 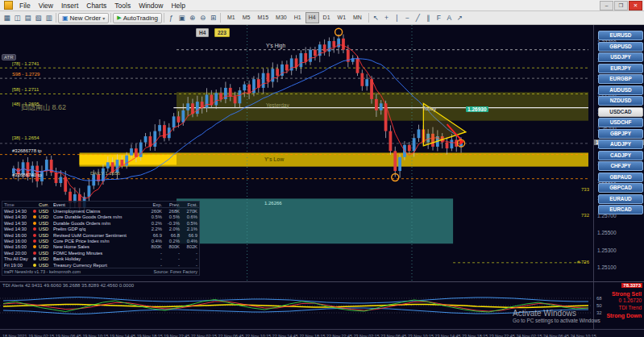 What do you see at coordinates (621, 199) in the screenshot?
I see `symbol-button-euraud: EURAUD` at bounding box center [621, 199].